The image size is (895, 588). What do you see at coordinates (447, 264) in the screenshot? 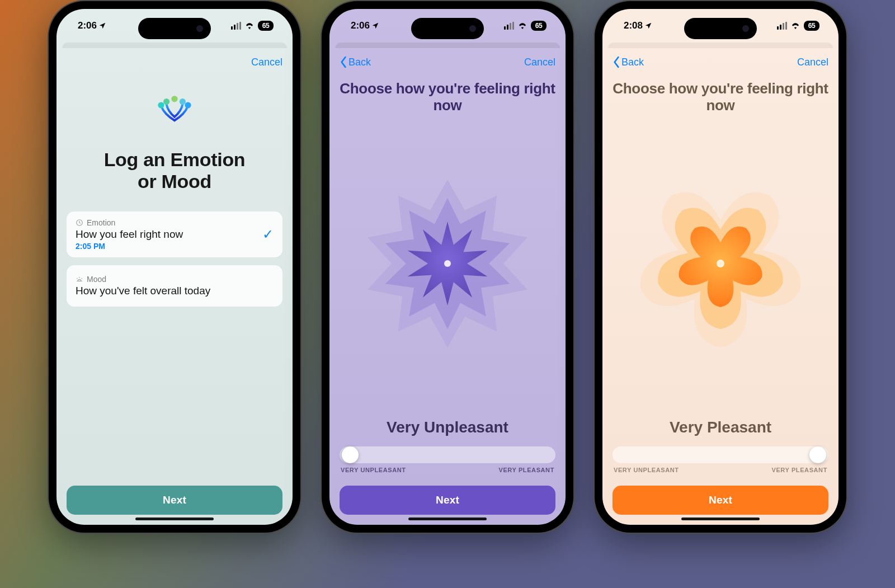
I see `mood-graphic-unpleasant` at bounding box center [447, 264].